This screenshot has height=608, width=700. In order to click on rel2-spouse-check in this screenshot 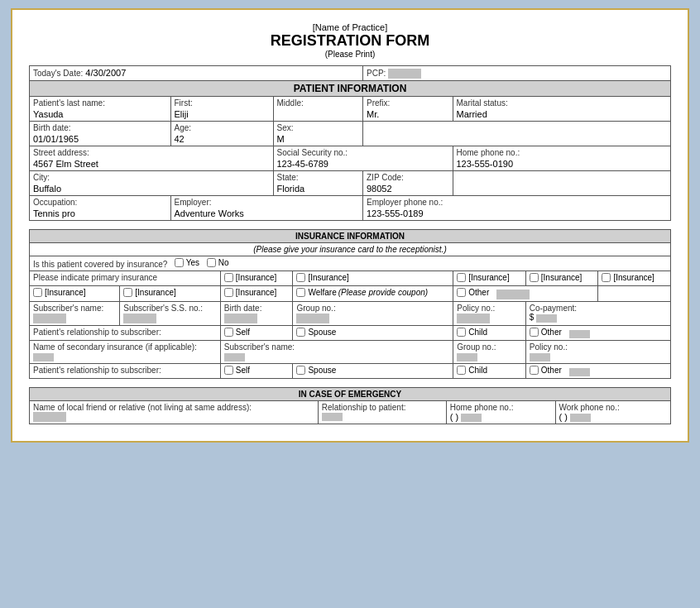, I will do `click(301, 371)`.